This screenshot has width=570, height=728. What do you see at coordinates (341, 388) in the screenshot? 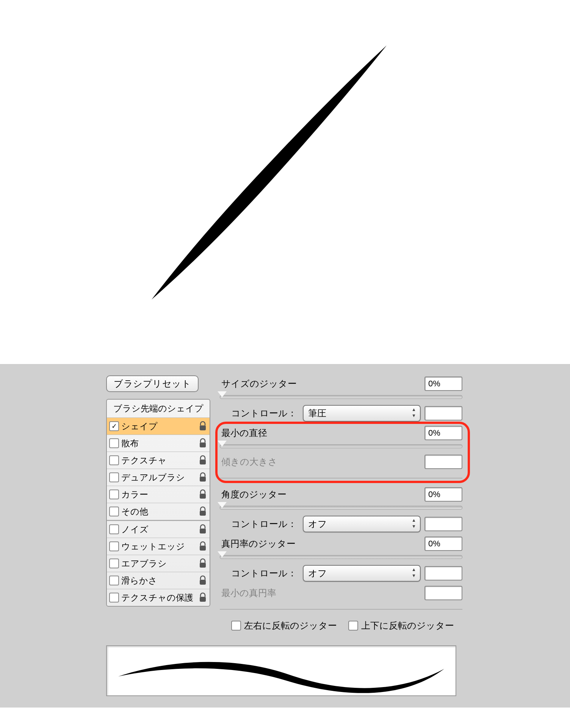
I see `size-jitter-block: サイズのジッター 0%` at bounding box center [341, 388].